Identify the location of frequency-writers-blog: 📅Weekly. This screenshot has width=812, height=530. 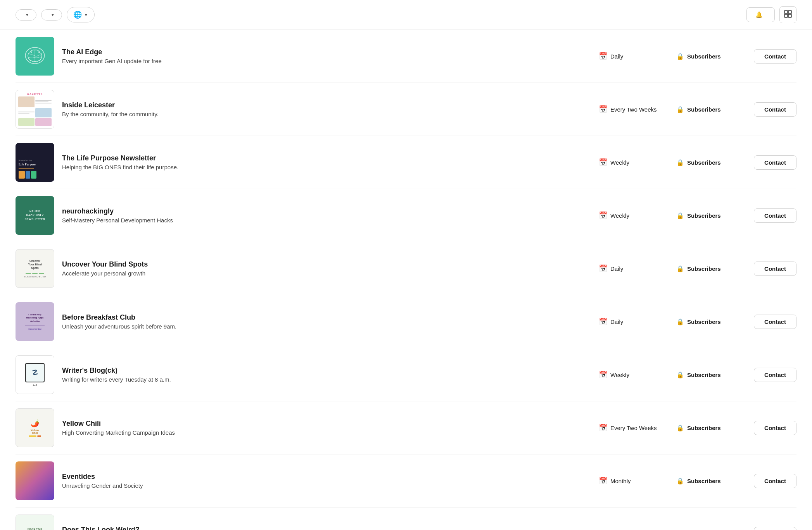
(630, 375).